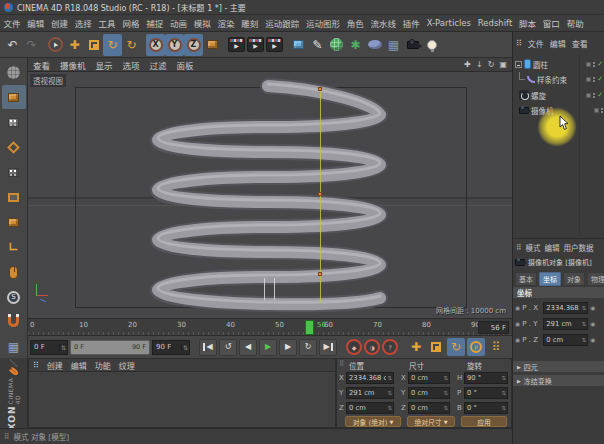 Image resolution: width=604 pixels, height=444 pixels. Describe the element at coordinates (429, 393) in the screenshot. I see `size-y-input: 0 cm⇅` at that location.